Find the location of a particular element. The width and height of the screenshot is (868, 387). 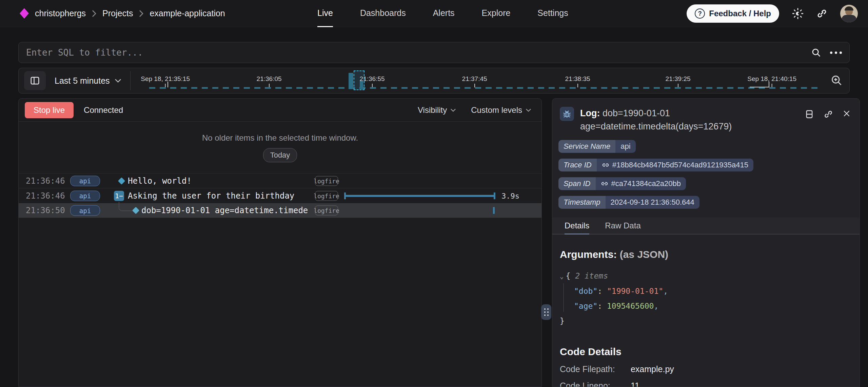

details-title-prefix: Log: is located at coordinates (590, 113).